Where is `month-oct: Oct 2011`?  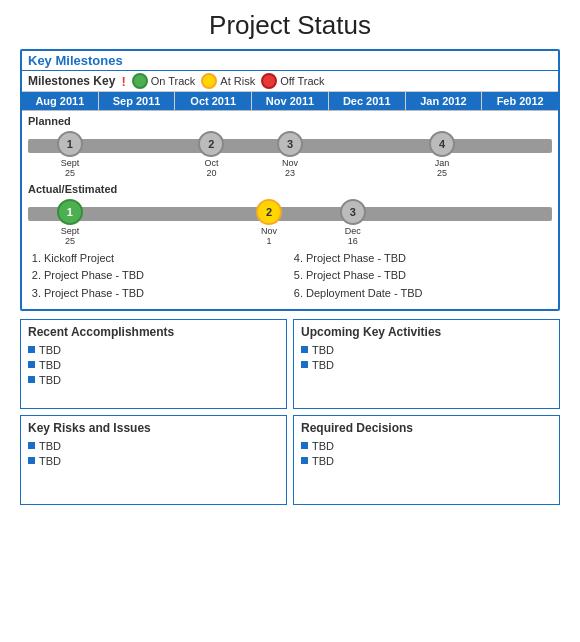
month-oct: Oct 2011 is located at coordinates (214, 101).